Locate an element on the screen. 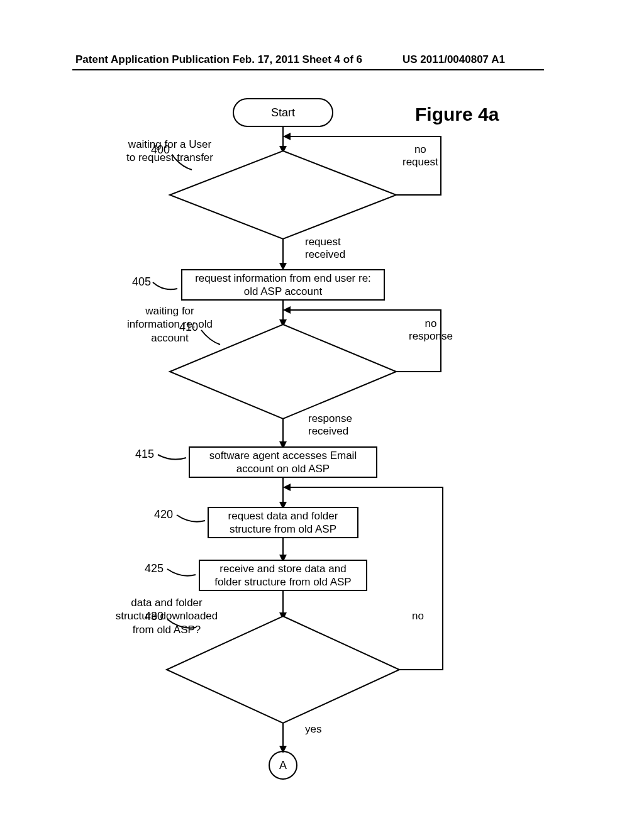 The width and height of the screenshot is (644, 830). ref-400: 400 is located at coordinates (160, 150).